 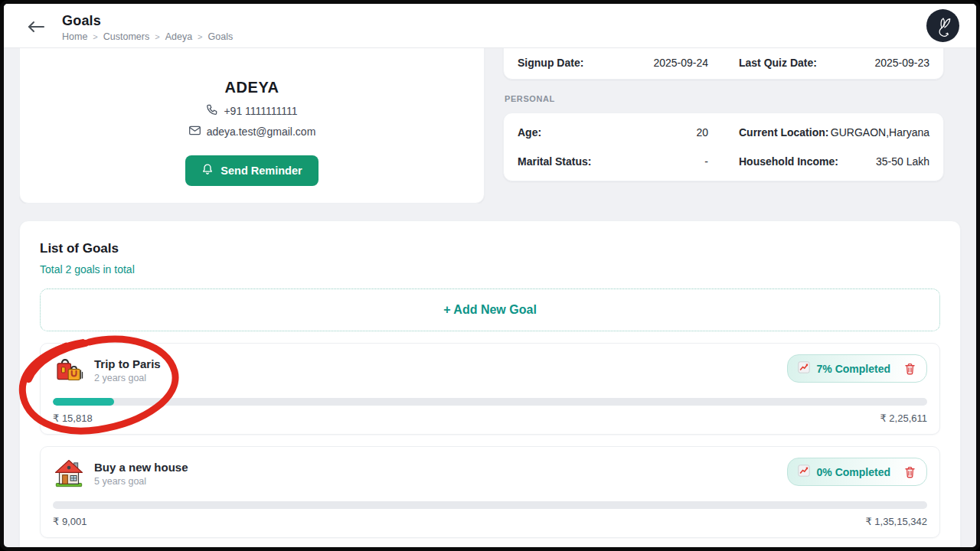 I want to click on goal-status-badge: 7% Completed, so click(x=858, y=369).